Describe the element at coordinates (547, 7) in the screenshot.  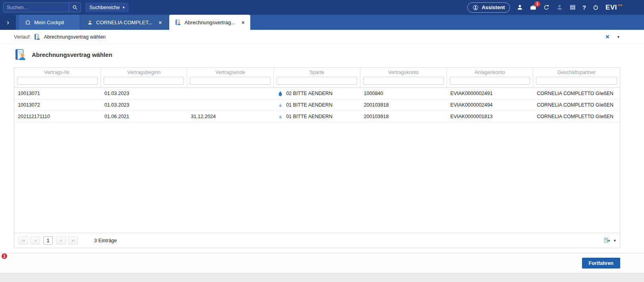
I see `redo-arrow-icon` at that location.